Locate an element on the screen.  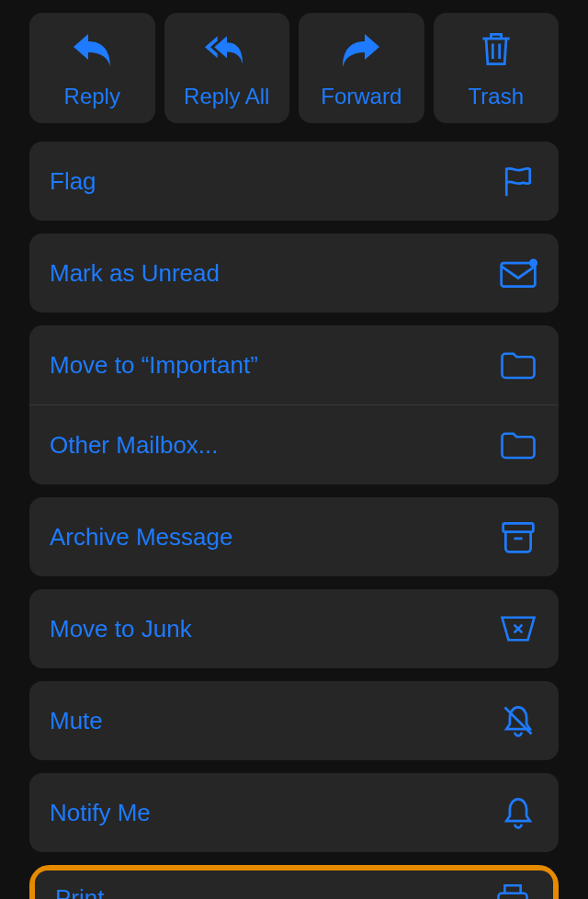
mute-label: Mute is located at coordinates (76, 721).